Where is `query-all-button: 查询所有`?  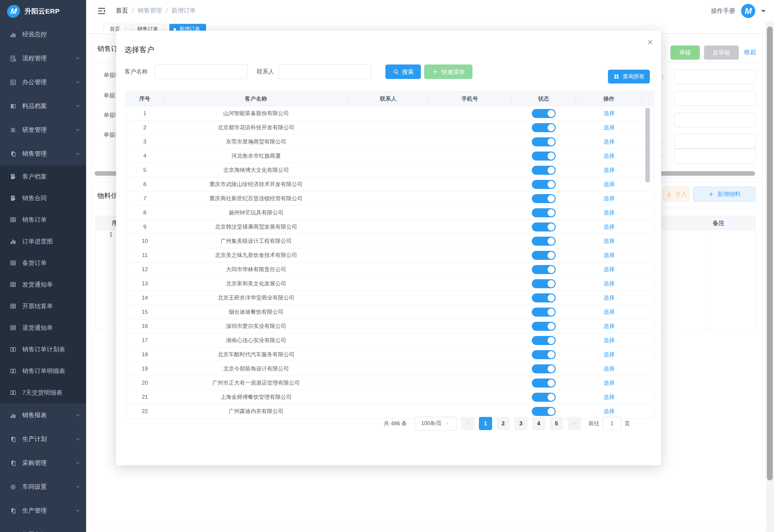
query-all-button: 查询所有 is located at coordinates (629, 77).